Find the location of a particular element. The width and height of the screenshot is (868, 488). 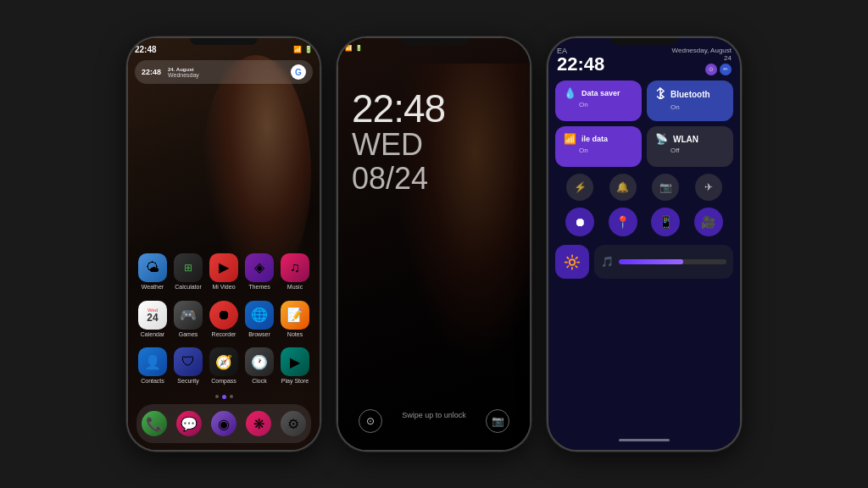

app-label-clock: Clock is located at coordinates (259, 381).